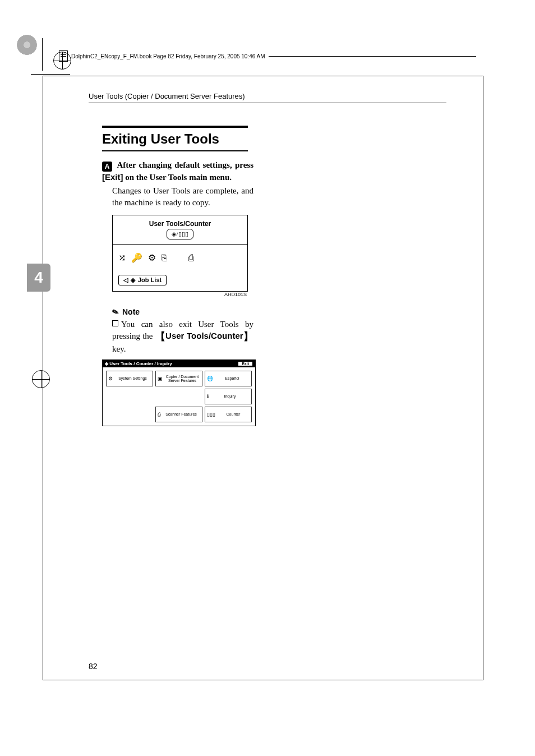 This screenshot has height=756, width=535. What do you see at coordinates (131, 312) in the screenshot?
I see `note-label: Note` at bounding box center [131, 312].